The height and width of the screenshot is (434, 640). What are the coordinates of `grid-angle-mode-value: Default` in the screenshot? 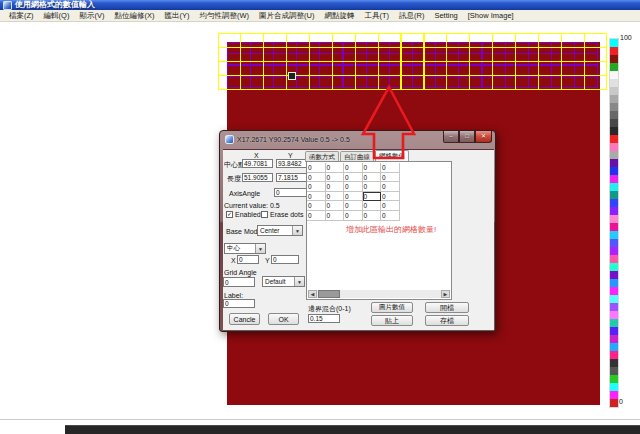 It's located at (276, 282).